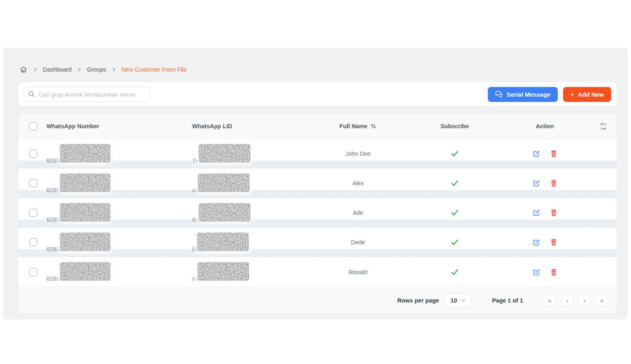  What do you see at coordinates (318, 184) in the screenshot?
I see `table-row: 6289 ur Alex` at bounding box center [318, 184].